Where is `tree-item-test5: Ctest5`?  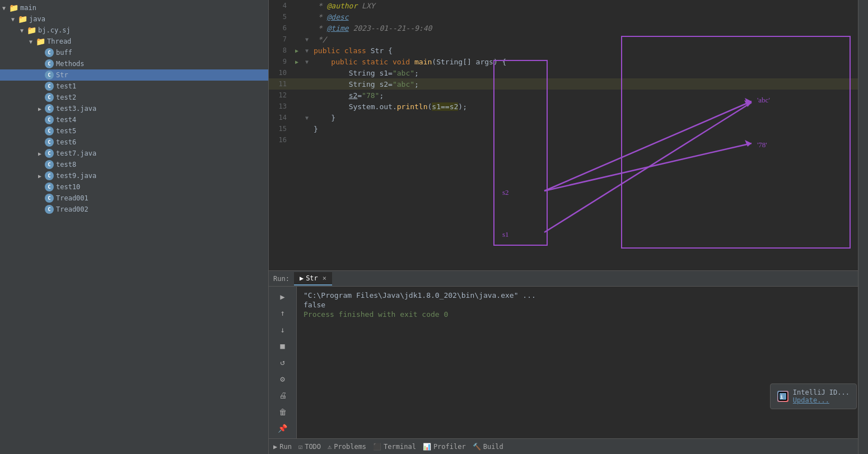 tree-item-test5: Ctest5 is located at coordinates (134, 131).